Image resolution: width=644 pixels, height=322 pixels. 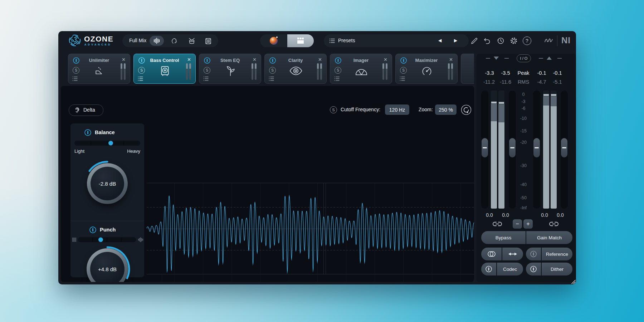 I want to click on cutoff-solo-button: S, so click(x=333, y=110).